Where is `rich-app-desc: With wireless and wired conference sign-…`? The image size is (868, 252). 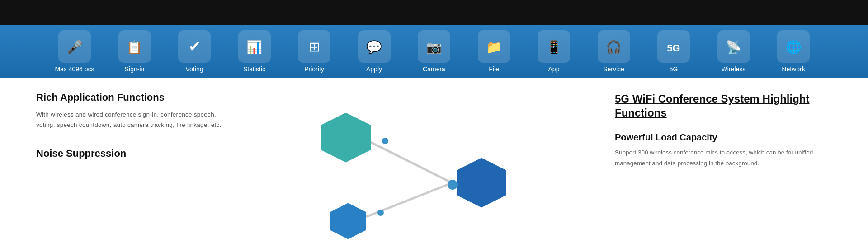 rich-app-desc: With wireless and wired conference sign-… is located at coordinates (131, 120).